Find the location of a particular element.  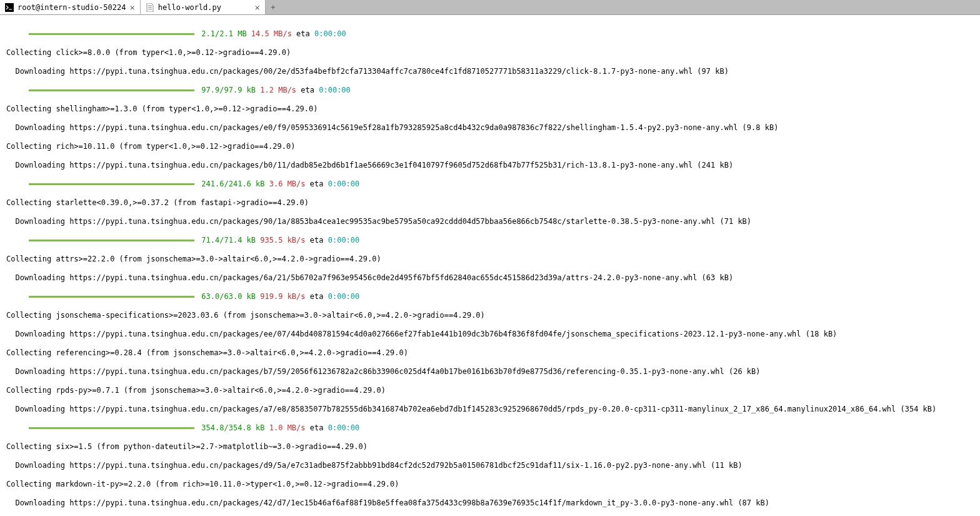

file-icon is located at coordinates (150, 8).